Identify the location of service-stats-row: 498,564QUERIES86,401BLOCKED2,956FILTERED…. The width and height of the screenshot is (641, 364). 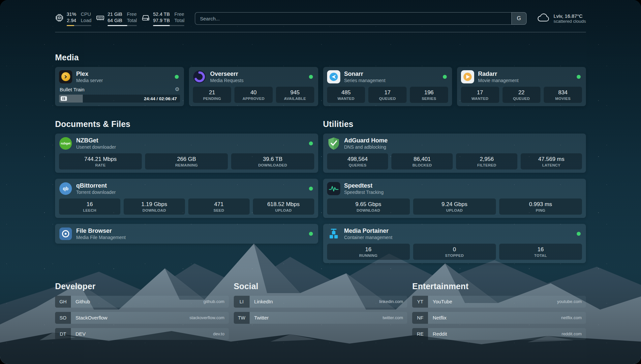
(455, 162).